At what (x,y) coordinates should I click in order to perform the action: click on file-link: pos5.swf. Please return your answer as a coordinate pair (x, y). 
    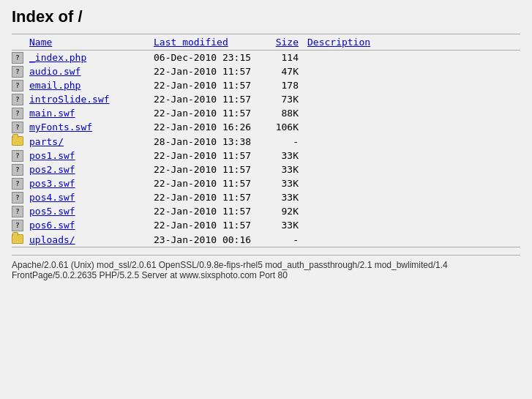
    Looking at the image, I should click on (53, 211).